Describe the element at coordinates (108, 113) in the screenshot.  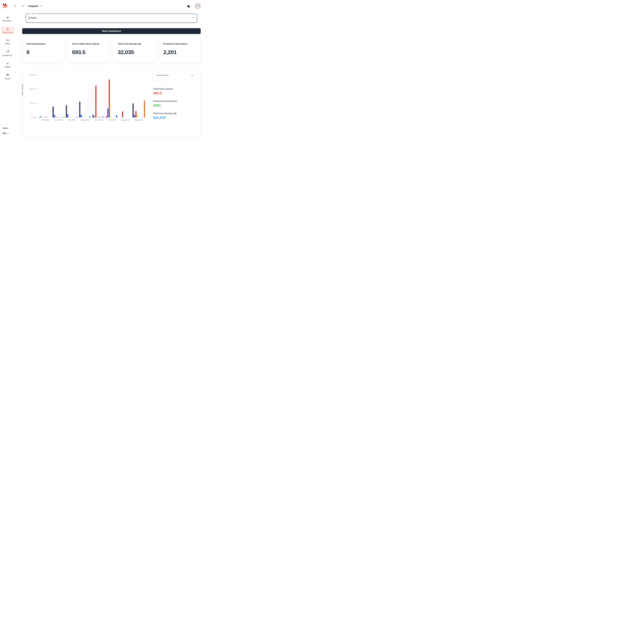
I see `bar-automation-2-jul-2025` at that location.